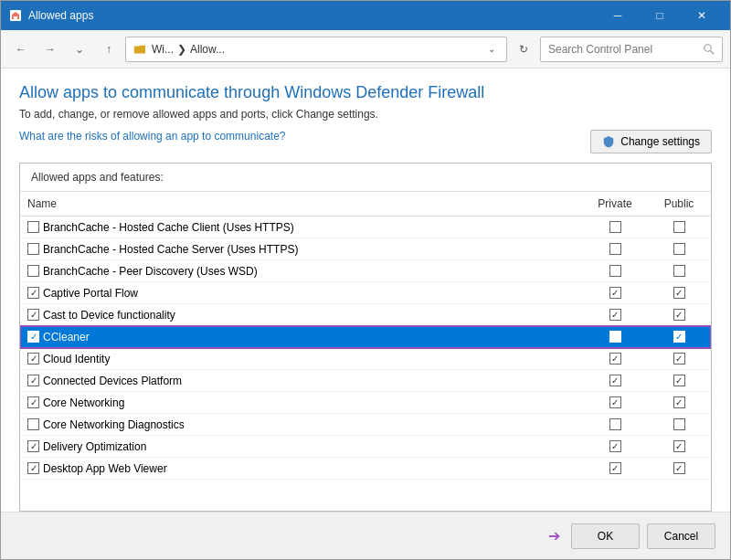  What do you see at coordinates (366, 315) in the screenshot?
I see `table-row: Cast to Device functionality` at bounding box center [366, 315].